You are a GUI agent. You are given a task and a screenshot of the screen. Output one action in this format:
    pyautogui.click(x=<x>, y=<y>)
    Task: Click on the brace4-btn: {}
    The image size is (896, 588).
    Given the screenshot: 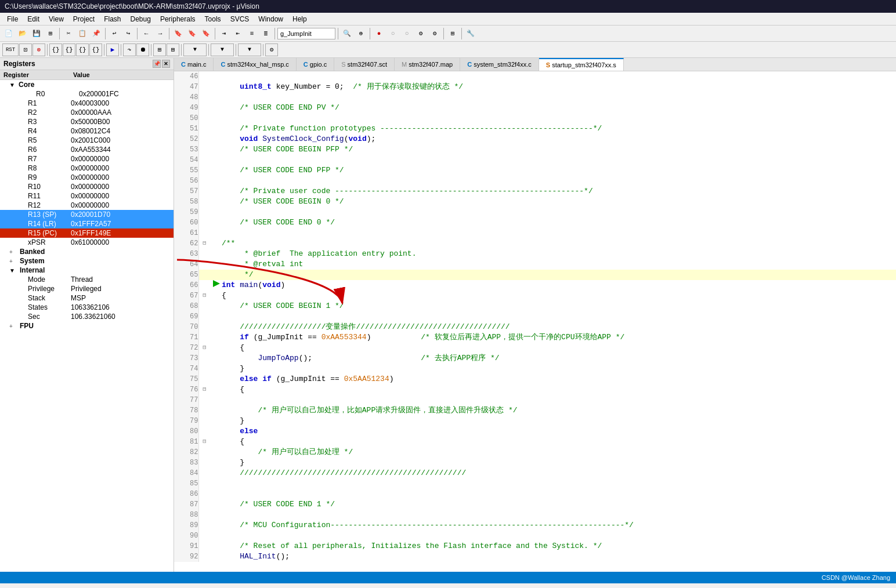 What is the action you would take?
    pyautogui.click(x=96, y=50)
    